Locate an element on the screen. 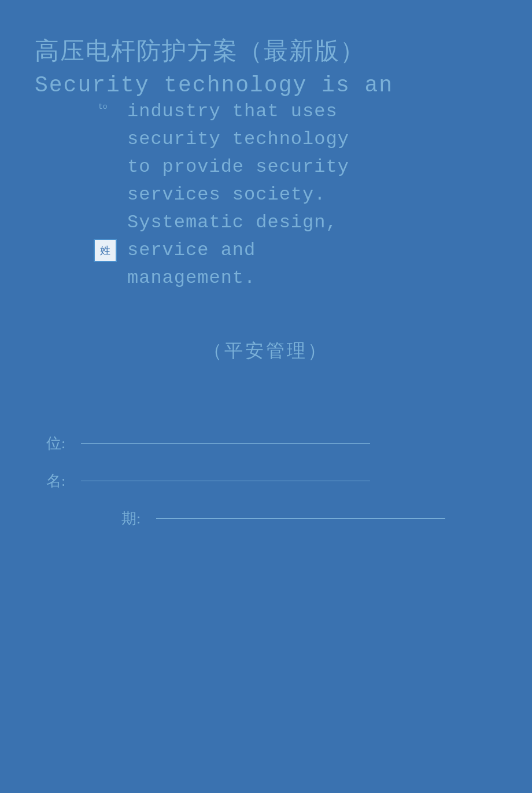  form-row-date: 期: is located at coordinates (309, 518).